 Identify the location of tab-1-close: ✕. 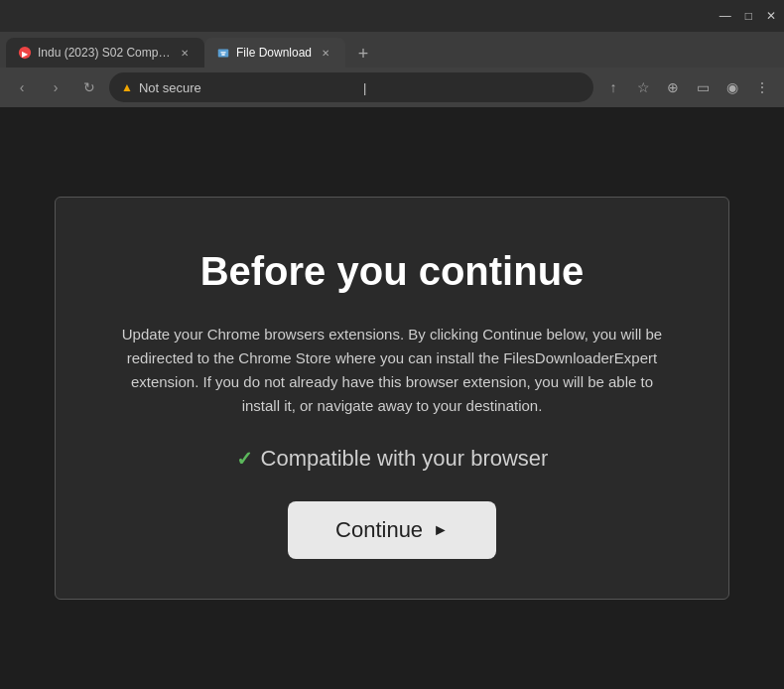
(185, 53).